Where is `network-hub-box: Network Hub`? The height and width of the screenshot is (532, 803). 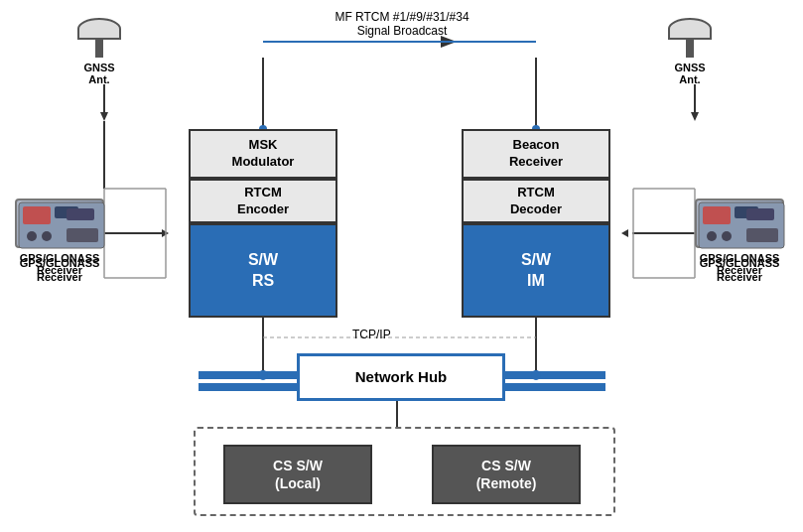
network-hub-box: Network Hub is located at coordinates (401, 377).